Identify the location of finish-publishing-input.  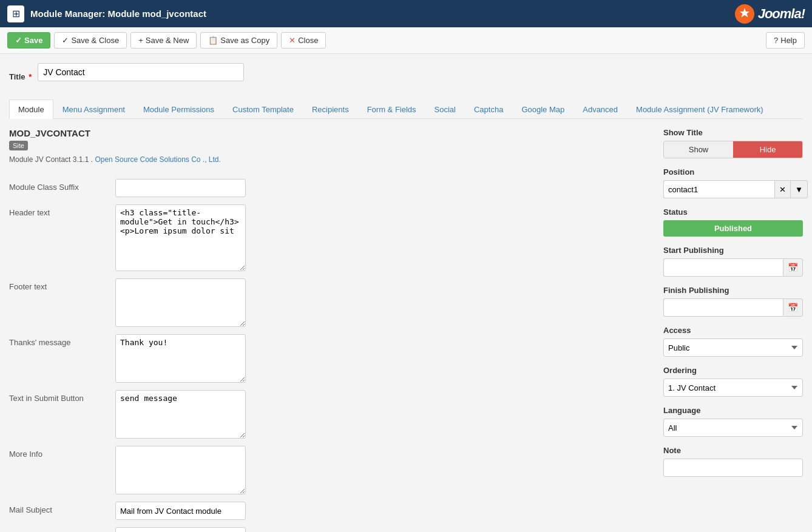
(723, 308).